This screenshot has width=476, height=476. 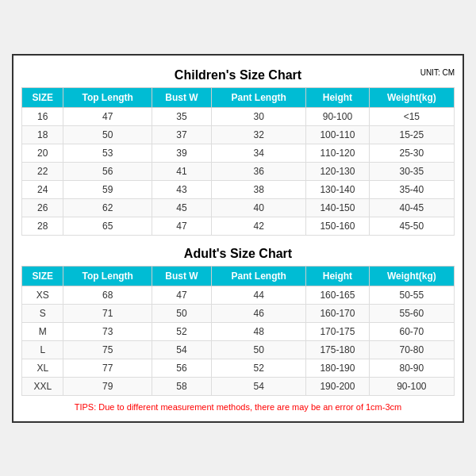 I want to click on table-cell: 90-100, so click(x=338, y=116).